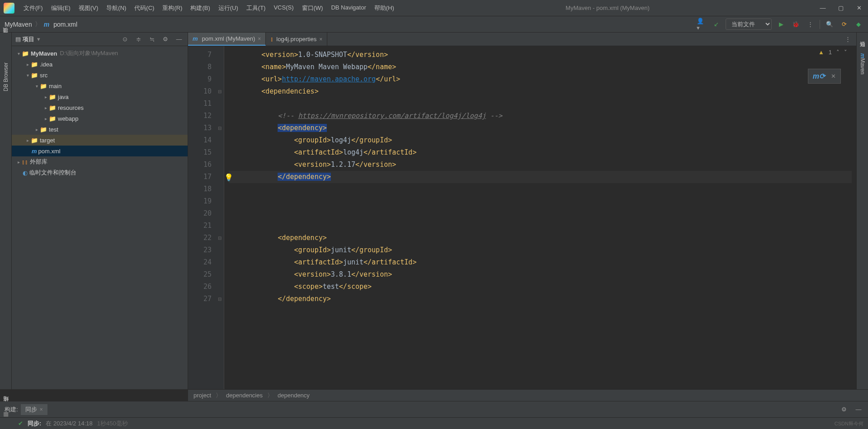 The width and height of the screenshot is (868, 429). Describe the element at coordinates (99, 140) in the screenshot. I see `tree-target: ▸📁target` at that location.